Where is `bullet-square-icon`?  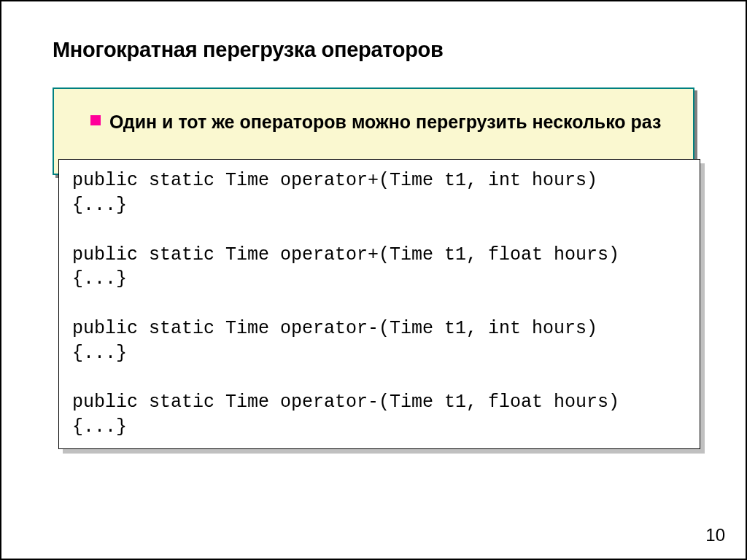 bullet-square-icon is located at coordinates (96, 120).